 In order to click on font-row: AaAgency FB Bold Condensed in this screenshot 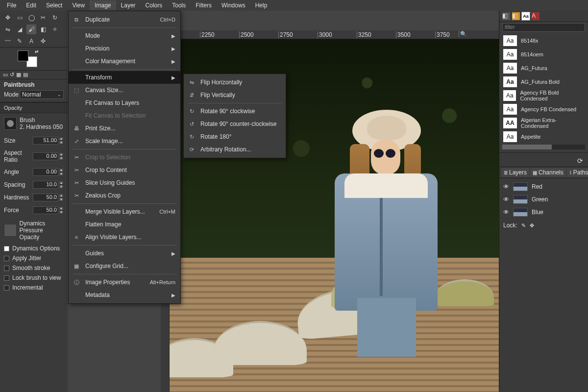, I will do `click(544, 96)`.